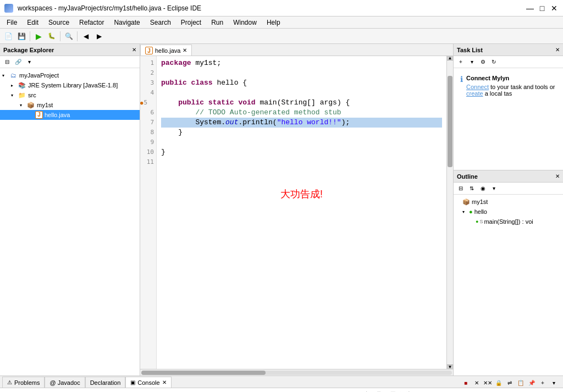 The width and height of the screenshot is (563, 392). Describe the element at coordinates (23, 382) in the screenshot. I see `tab-problems: ⚠ Problems` at that location.